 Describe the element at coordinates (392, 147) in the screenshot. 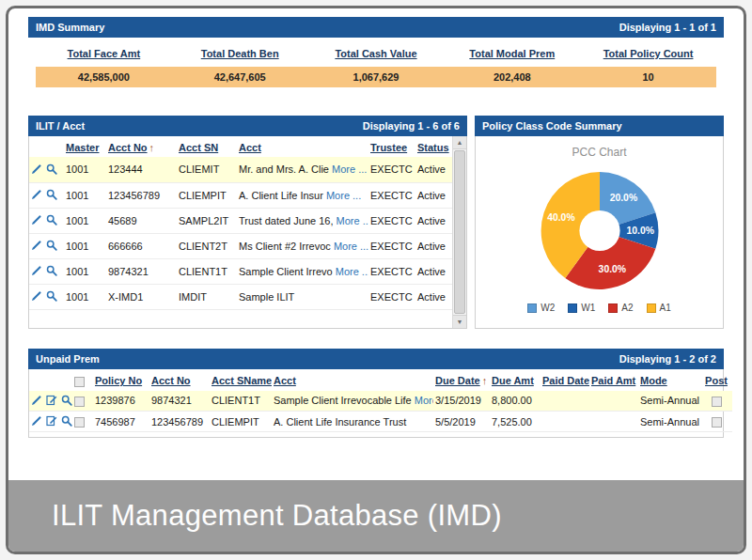

I see `col-trustee: Trustee` at that location.